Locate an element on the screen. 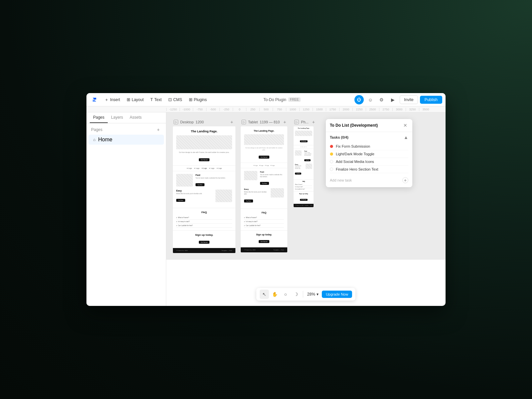 The width and height of the screenshot is (532, 399). tab-pages: Pages is located at coordinates (99, 118).